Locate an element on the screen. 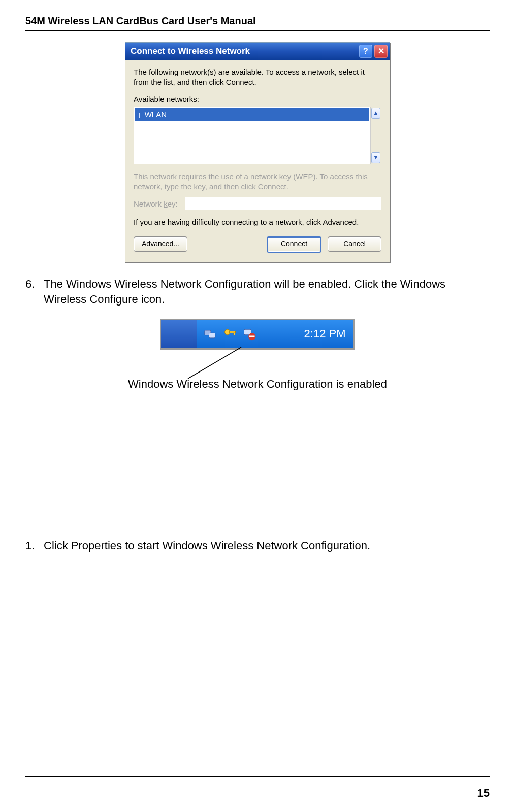 The image size is (515, 812). network-ssid: WLAN is located at coordinates (155, 115).